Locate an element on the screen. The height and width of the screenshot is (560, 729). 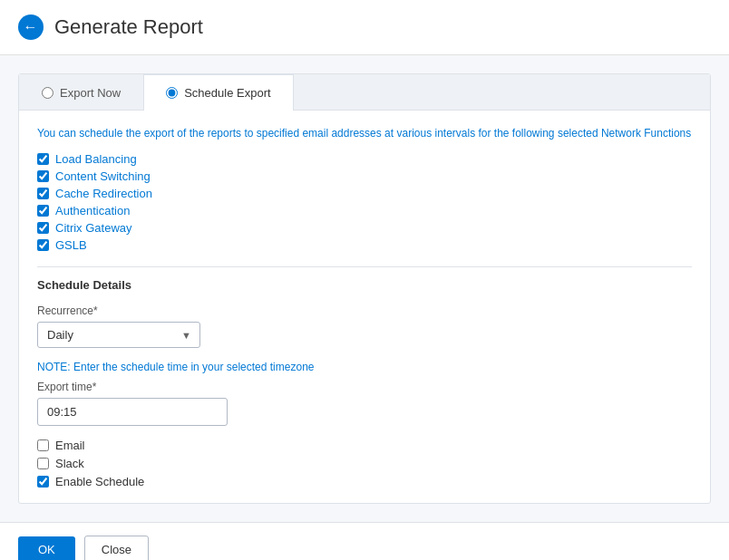
list-item: Cache Redirection is located at coordinates (364, 194).